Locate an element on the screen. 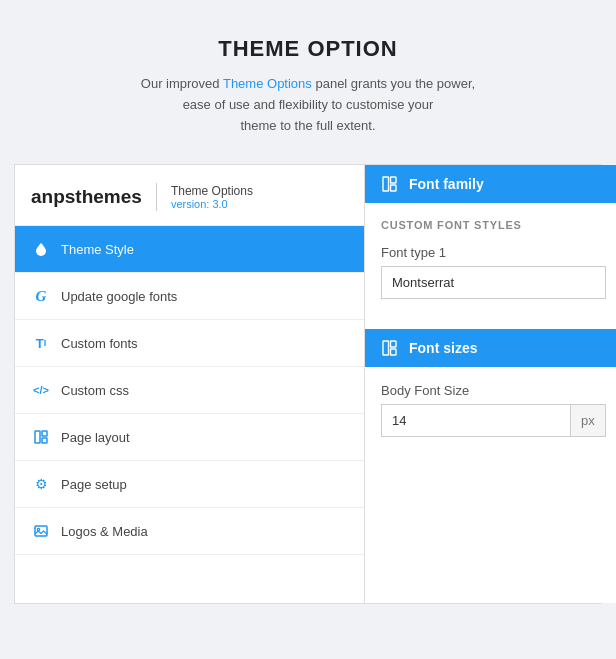  font-sizes-icon is located at coordinates (390, 348).